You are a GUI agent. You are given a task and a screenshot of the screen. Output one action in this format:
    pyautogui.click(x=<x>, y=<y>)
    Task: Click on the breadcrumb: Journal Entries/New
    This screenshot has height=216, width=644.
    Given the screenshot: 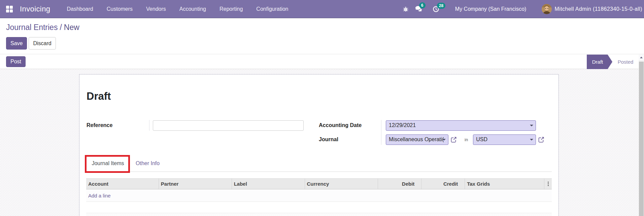 What is the action you would take?
    pyautogui.click(x=322, y=25)
    